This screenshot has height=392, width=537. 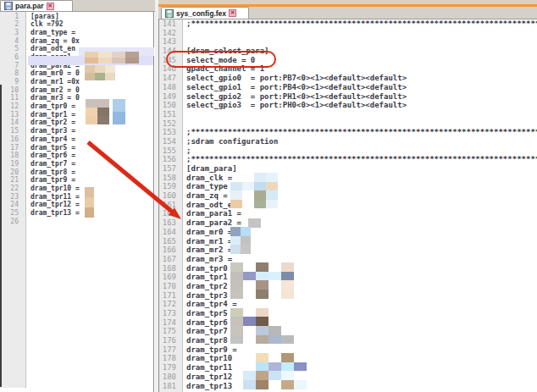 I want to click on code-line: 148select_gpio1 = port:PB4<0><1><default…, so click(x=348, y=88).